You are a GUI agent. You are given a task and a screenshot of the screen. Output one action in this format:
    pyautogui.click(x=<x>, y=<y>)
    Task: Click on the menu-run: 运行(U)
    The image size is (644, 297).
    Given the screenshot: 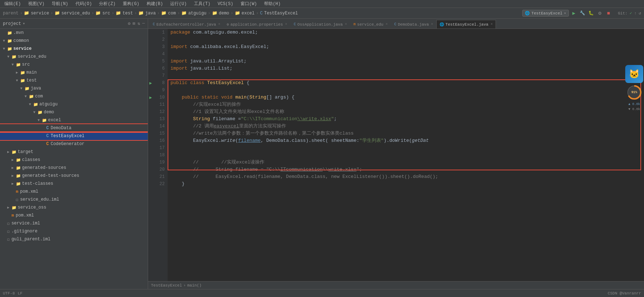 What is the action you would take?
    pyautogui.click(x=178, y=4)
    